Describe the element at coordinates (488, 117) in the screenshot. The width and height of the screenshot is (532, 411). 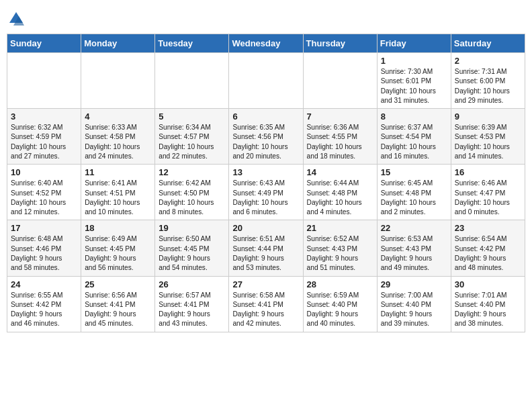
I see `day-number: 9` at that location.